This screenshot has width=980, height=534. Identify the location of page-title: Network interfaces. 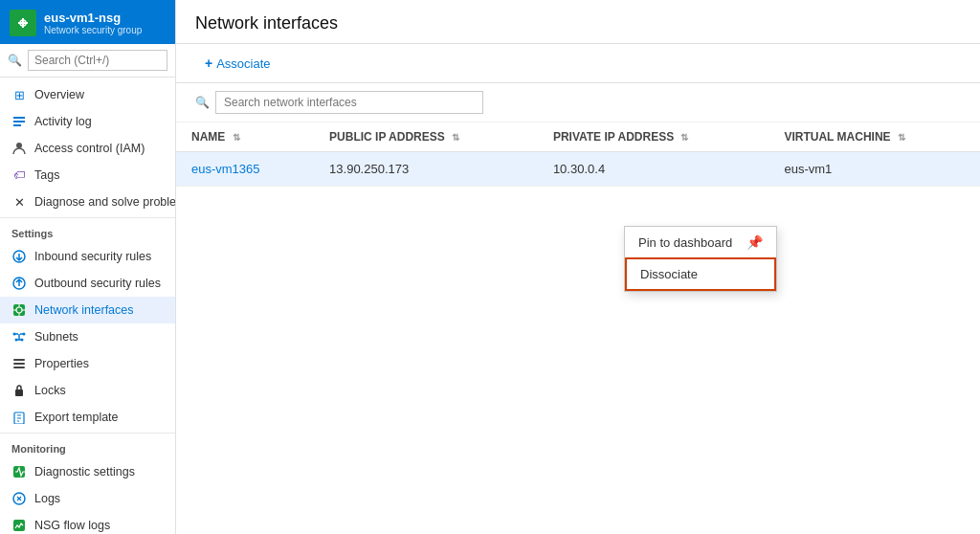
(578, 23).